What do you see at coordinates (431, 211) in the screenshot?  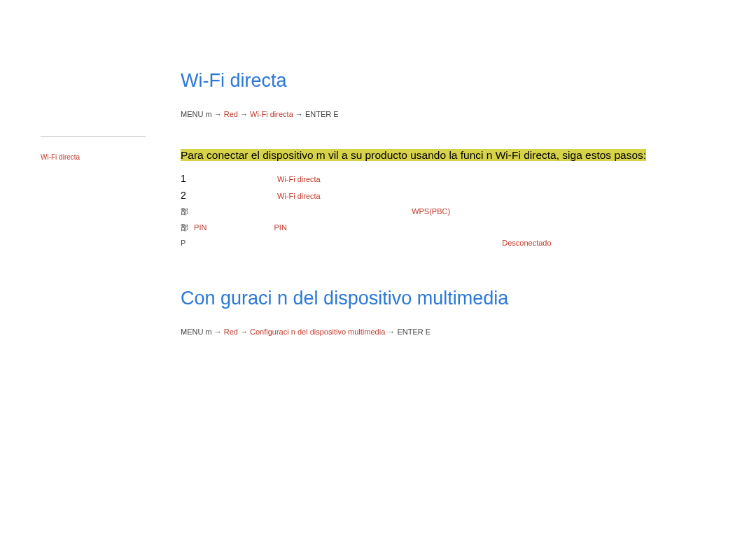 I see `bullet-keyword: WPS(PBC)` at bounding box center [431, 211].